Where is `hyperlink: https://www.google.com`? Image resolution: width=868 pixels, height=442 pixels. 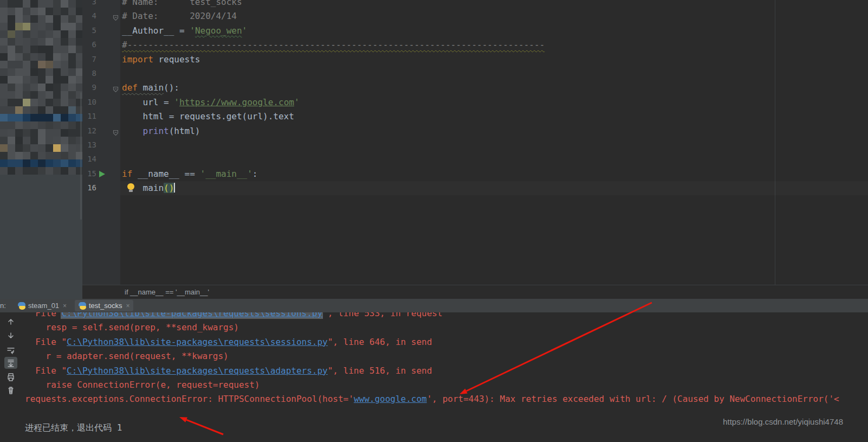
hyperlink: https://www.google.com is located at coordinates (237, 102).